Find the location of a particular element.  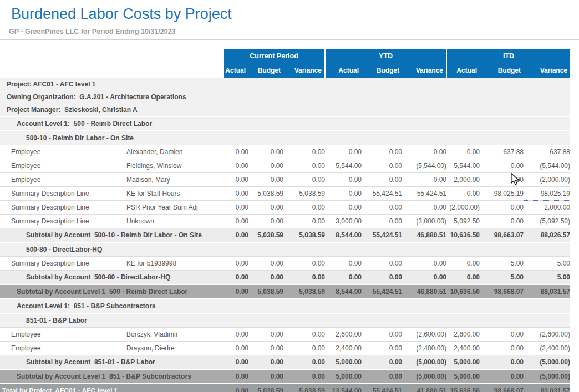

value-cell: 98,663.07 is located at coordinates (501, 236).